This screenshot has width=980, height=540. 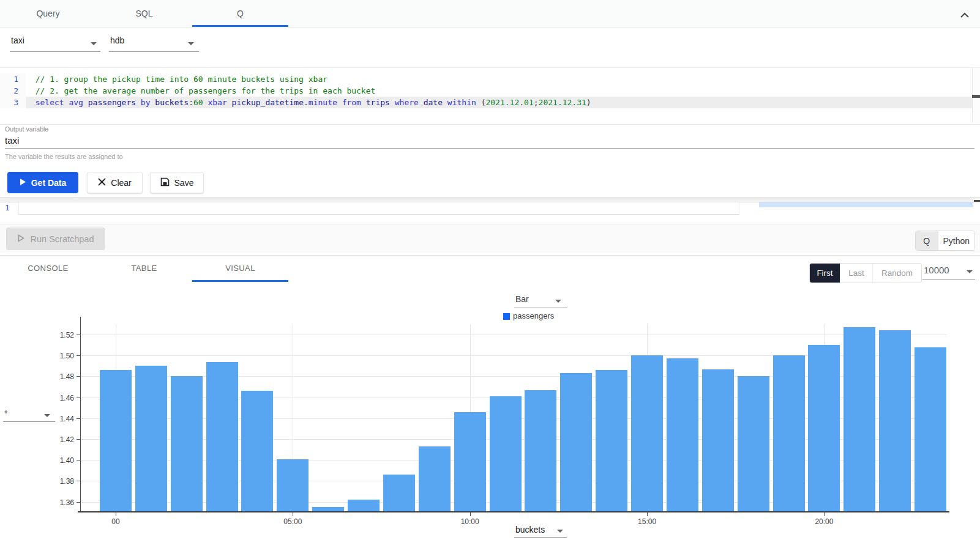 I want to click on code-token: 2021.12.31, so click(x=563, y=103).